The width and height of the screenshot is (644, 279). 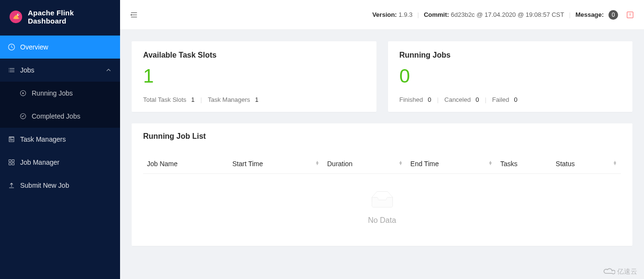 I want to click on column-label: Status, so click(x=565, y=164).